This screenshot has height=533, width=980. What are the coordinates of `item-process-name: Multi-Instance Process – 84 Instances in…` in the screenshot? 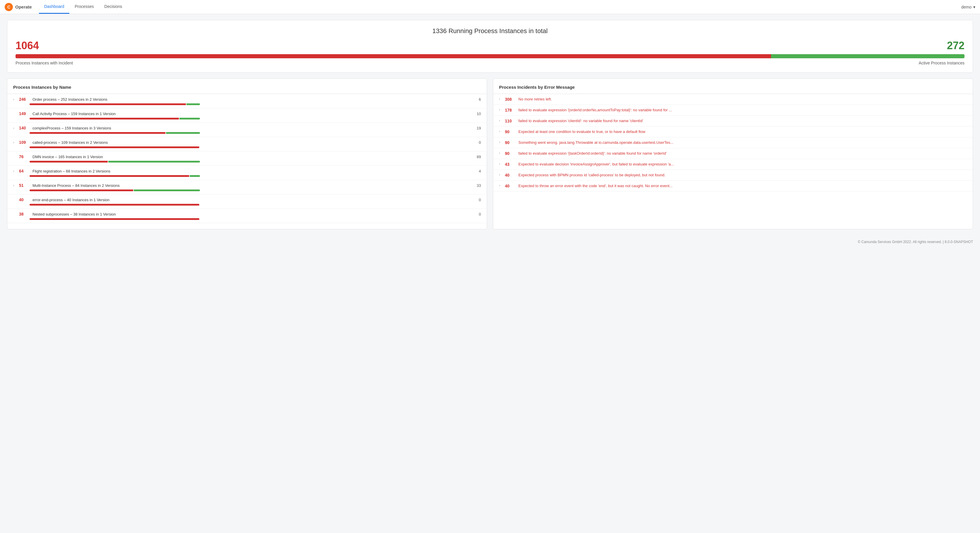 It's located at (251, 186).